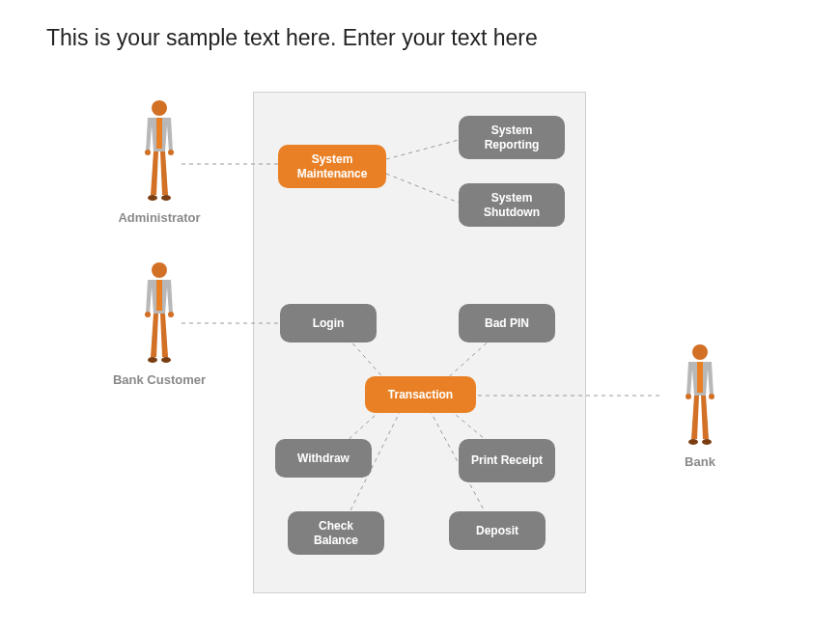 The image size is (840, 630). I want to click on node-check-balance: Check Balance, so click(336, 533).